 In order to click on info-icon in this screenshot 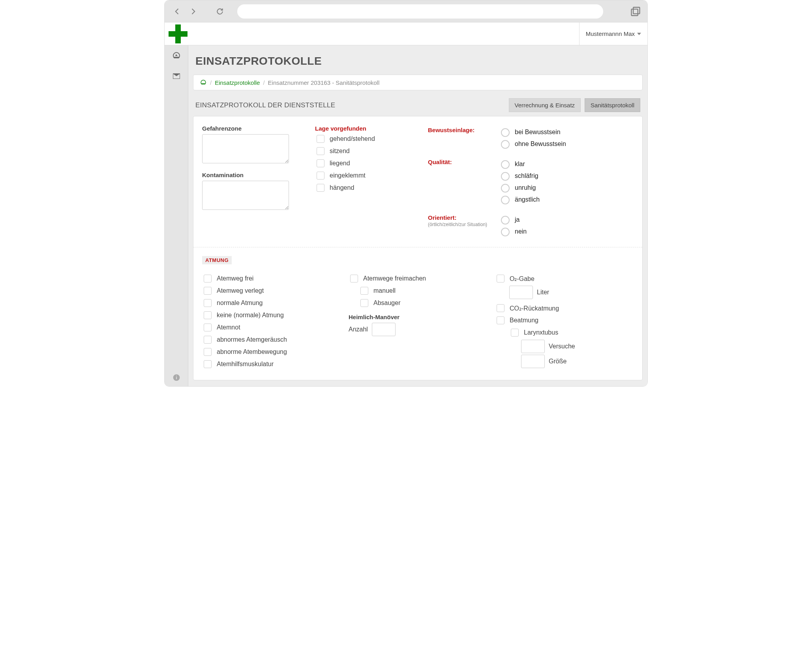, I will do `click(176, 378)`.